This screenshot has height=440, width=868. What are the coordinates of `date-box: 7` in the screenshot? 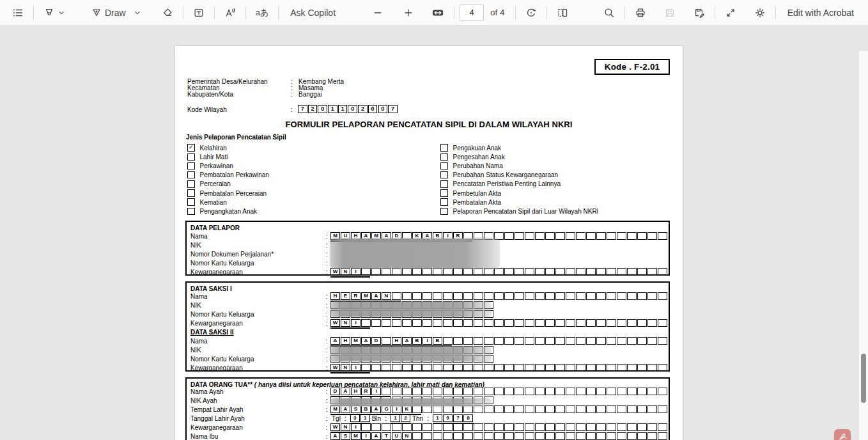 It's located at (458, 418).